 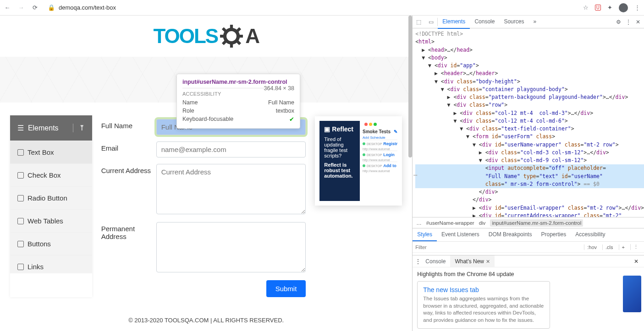 What do you see at coordinates (311, 7) in the screenshot?
I see `address-bar: 🔒 demoqa.com/text-box` at bounding box center [311, 7].